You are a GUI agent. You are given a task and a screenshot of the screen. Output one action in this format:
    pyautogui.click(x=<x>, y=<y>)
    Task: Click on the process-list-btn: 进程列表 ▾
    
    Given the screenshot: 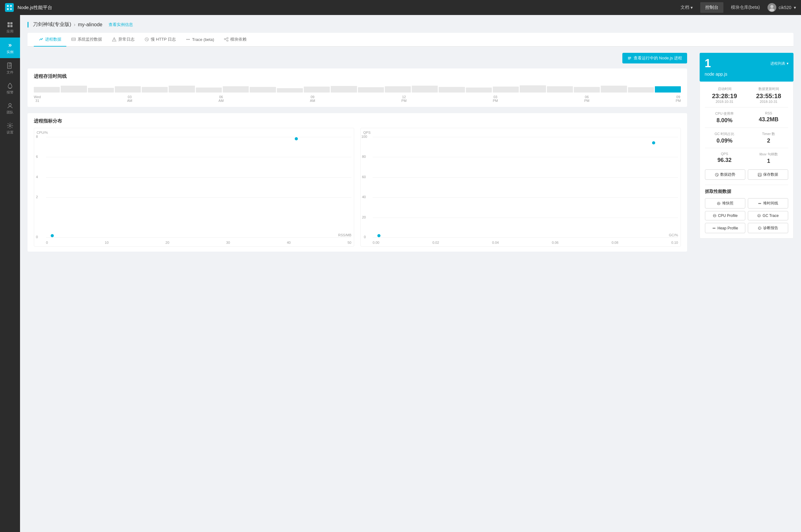 What is the action you would take?
    pyautogui.click(x=780, y=64)
    